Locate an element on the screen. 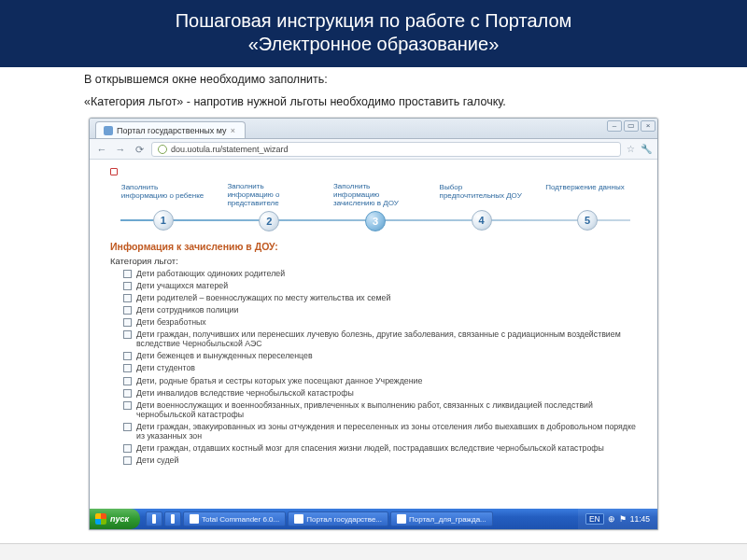  benefit-row: Дети судей is located at coordinates (382, 460).